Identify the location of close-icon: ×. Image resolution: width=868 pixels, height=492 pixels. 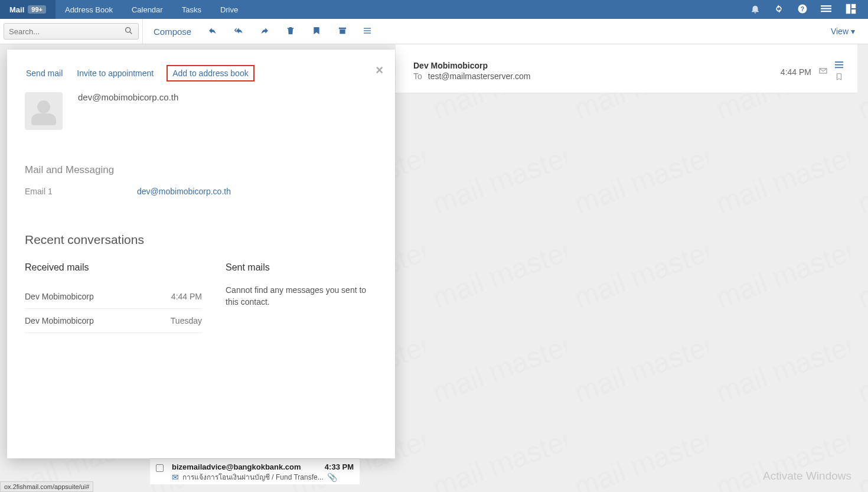
(379, 70).